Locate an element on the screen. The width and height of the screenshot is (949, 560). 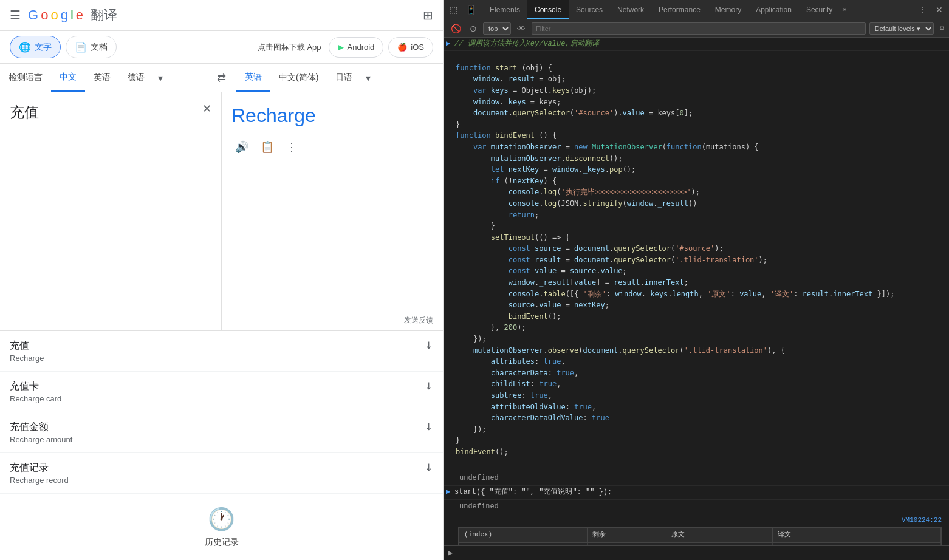
tab-elements: Elements is located at coordinates (505, 10).